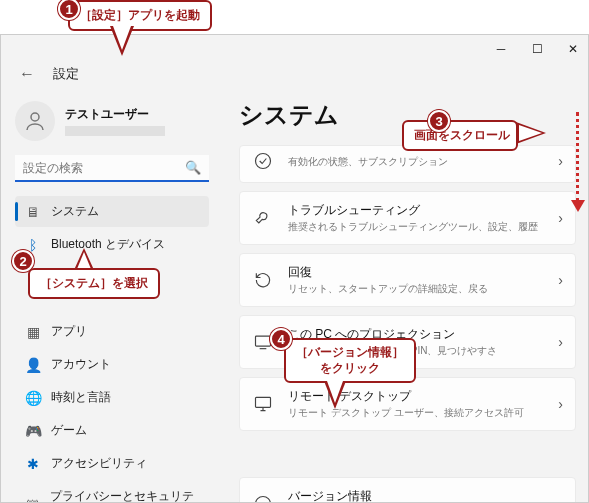 This screenshot has width=589, height=503. What do you see at coordinates (33, 212) in the screenshot?
I see `system-icon: 🖥` at bounding box center [33, 212].